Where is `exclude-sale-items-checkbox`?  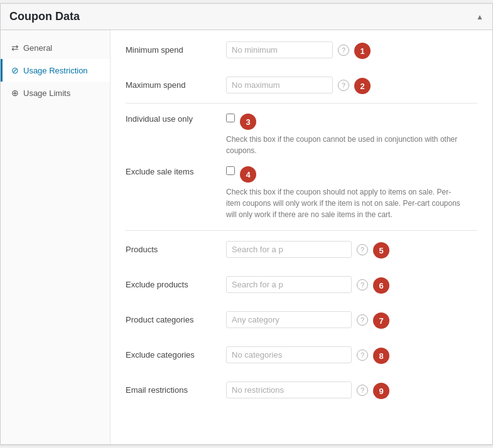
exclude-sale-items-checkbox is located at coordinates (230, 171).